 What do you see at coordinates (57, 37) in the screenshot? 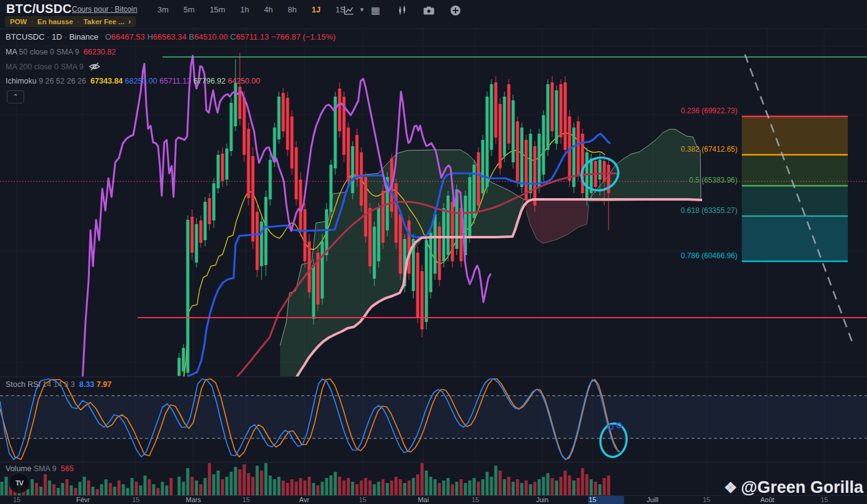
I see `legend-interval: 1D` at bounding box center [57, 37].